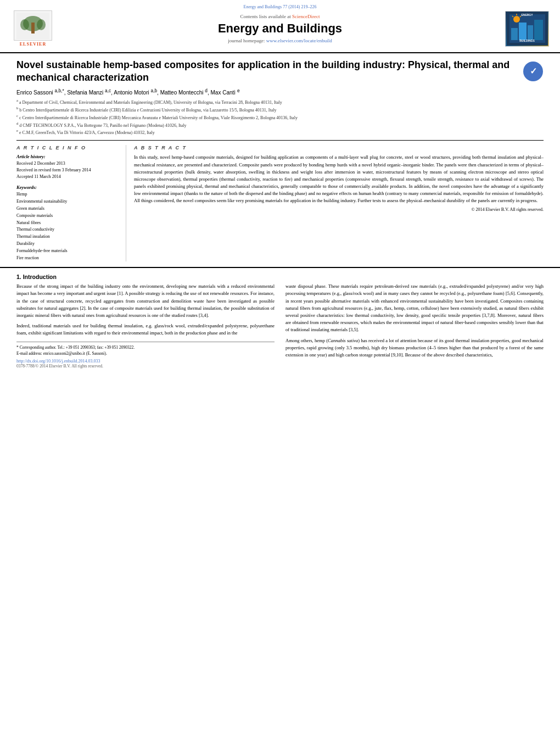  What do you see at coordinates (67, 223) in the screenshot?
I see `keywords-section: Keywords: Hemp Environmental sustainabil…` at bounding box center [67, 223].